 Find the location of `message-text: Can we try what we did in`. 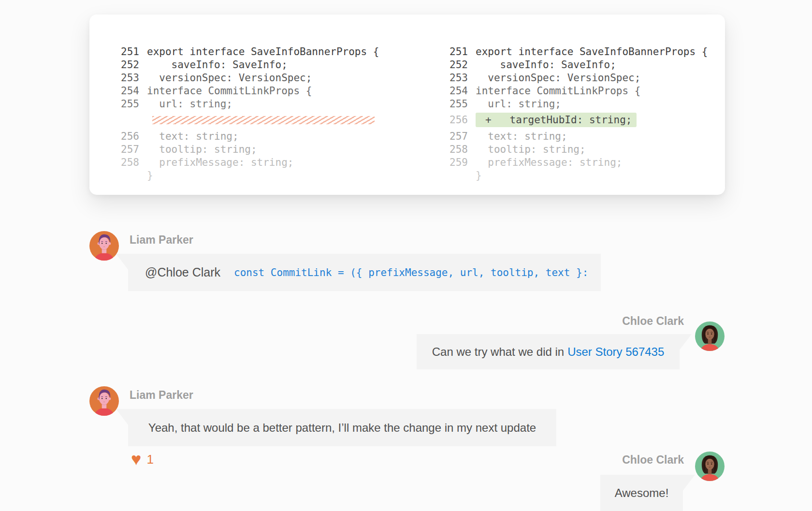

message-text: Can we try what we did in is located at coordinates (498, 352).